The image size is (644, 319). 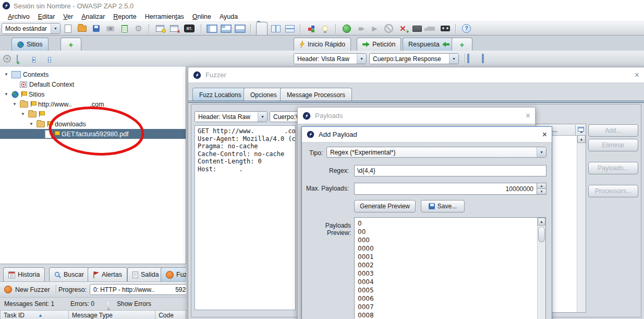 What do you see at coordinates (160, 29) in the screenshot?
I see `session-properties-button` at bounding box center [160, 29].